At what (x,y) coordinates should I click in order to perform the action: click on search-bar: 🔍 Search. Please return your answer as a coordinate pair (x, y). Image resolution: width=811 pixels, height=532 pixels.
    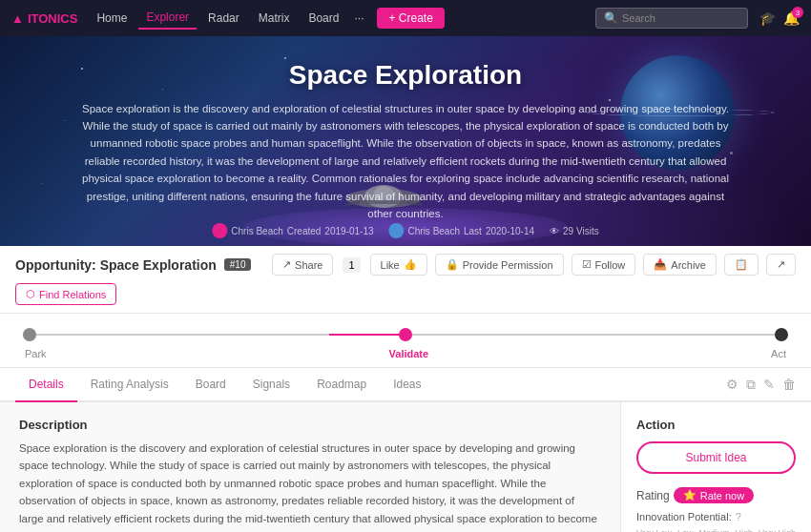
    Looking at the image, I should click on (672, 18).